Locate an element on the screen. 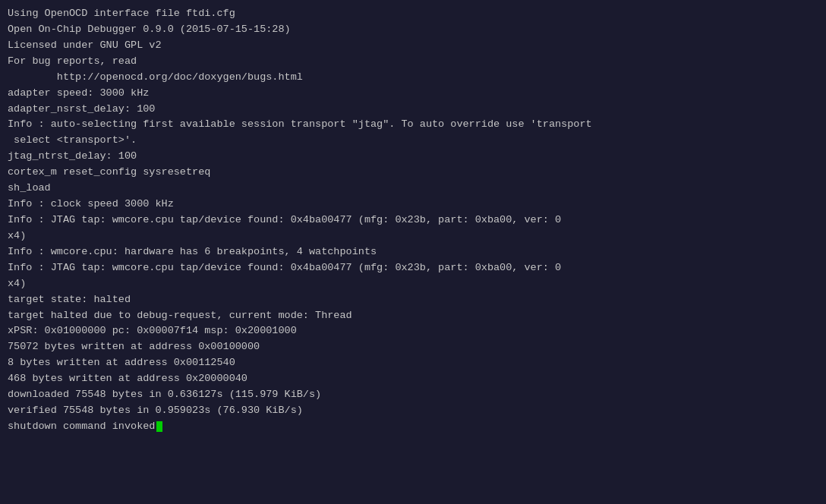 The height and width of the screenshot is (504, 826). terminal-line: http://openocd.org/doc/doxygen/bugs.html is located at coordinates (413, 77).